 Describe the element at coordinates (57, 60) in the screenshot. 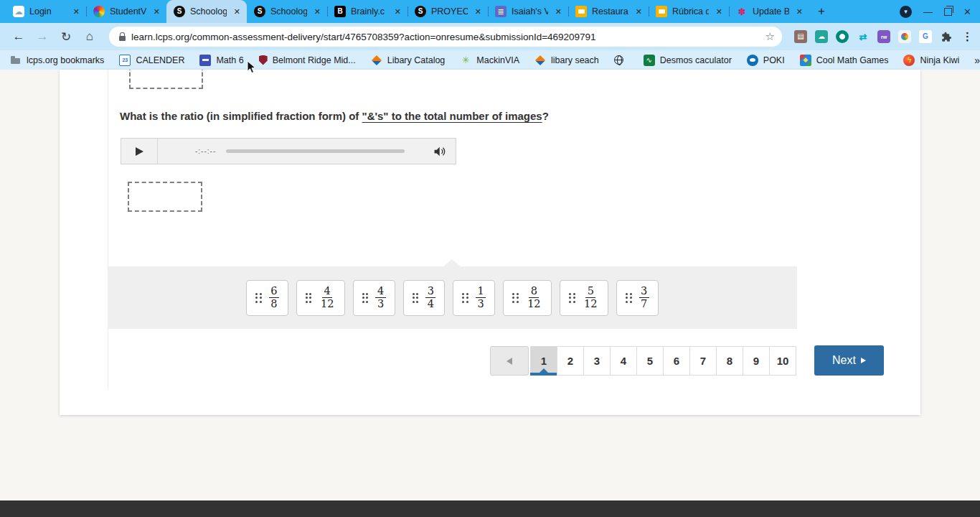

I see `bookmark-item: lcps.org bookmarks` at that location.